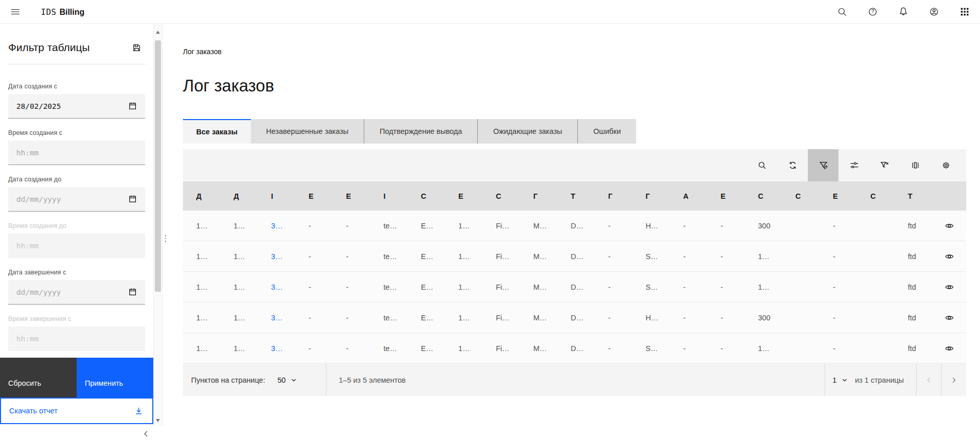  What do you see at coordinates (823, 166) in the screenshot?
I see `filter-edit-icon` at bounding box center [823, 166].